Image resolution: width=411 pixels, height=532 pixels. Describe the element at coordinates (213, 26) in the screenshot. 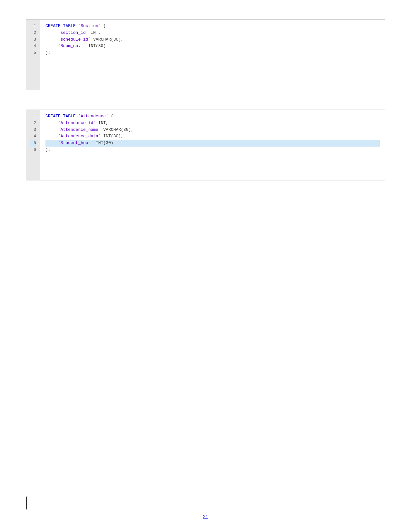

I see `code-line-1-1: CREATE TABLE `Section` (` at that location.